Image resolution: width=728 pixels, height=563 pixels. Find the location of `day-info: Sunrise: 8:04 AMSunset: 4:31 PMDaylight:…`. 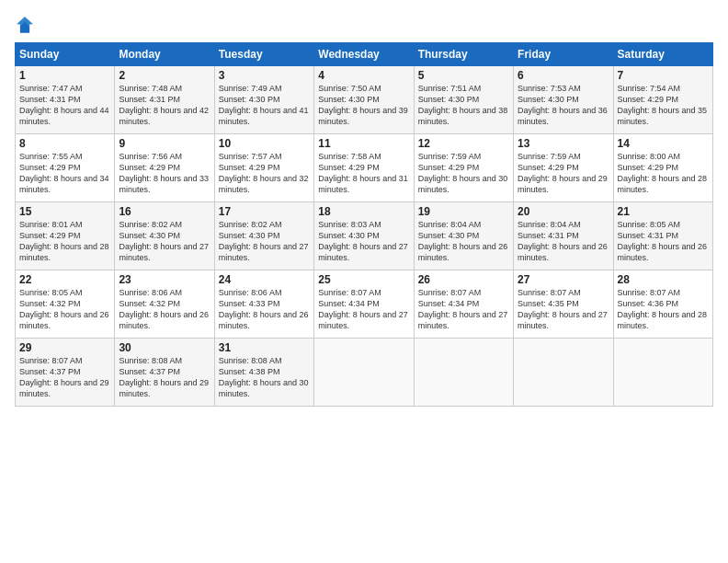

day-info: Sunrise: 8:04 AMSunset: 4:31 PMDaylight:… is located at coordinates (563, 241).